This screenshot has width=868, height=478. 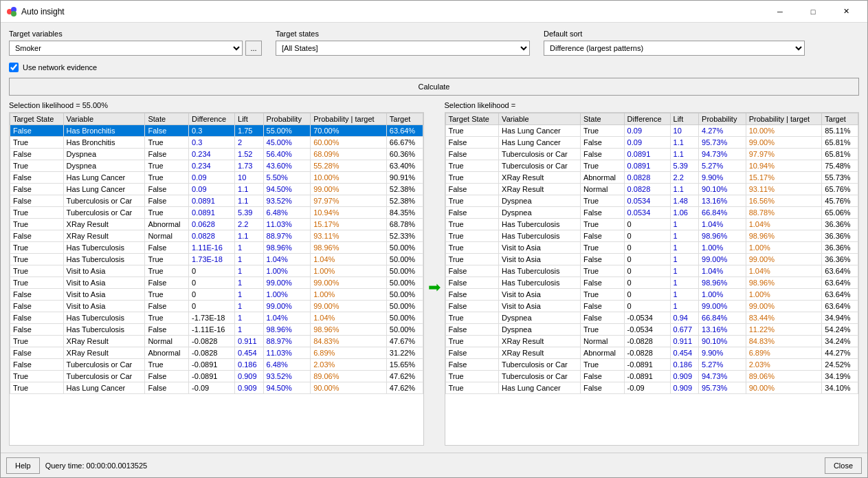 What do you see at coordinates (23, 466) in the screenshot?
I see `help-button: Help` at bounding box center [23, 466].